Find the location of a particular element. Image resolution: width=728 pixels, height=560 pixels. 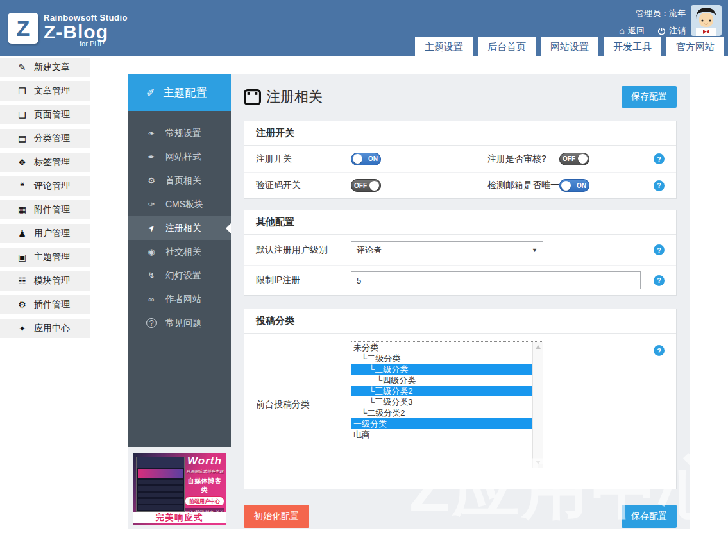

sidebar-item-post-management: ❐文章管理 is located at coordinates (45, 91).